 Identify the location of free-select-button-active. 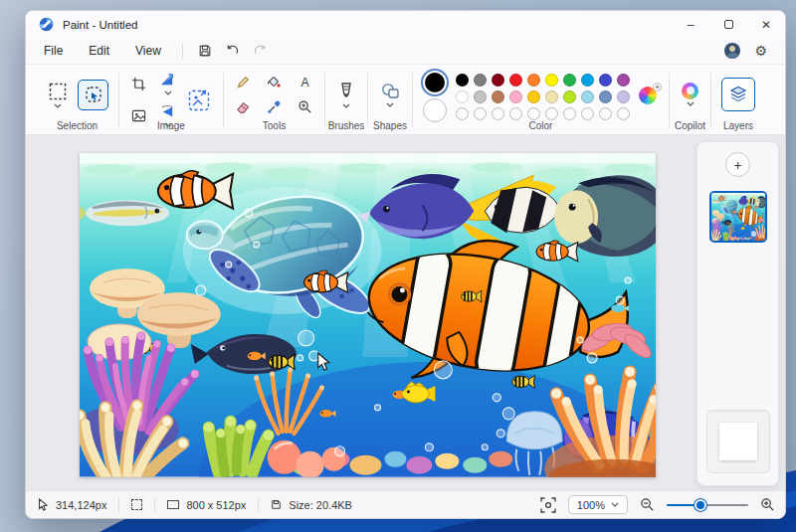
(94, 95).